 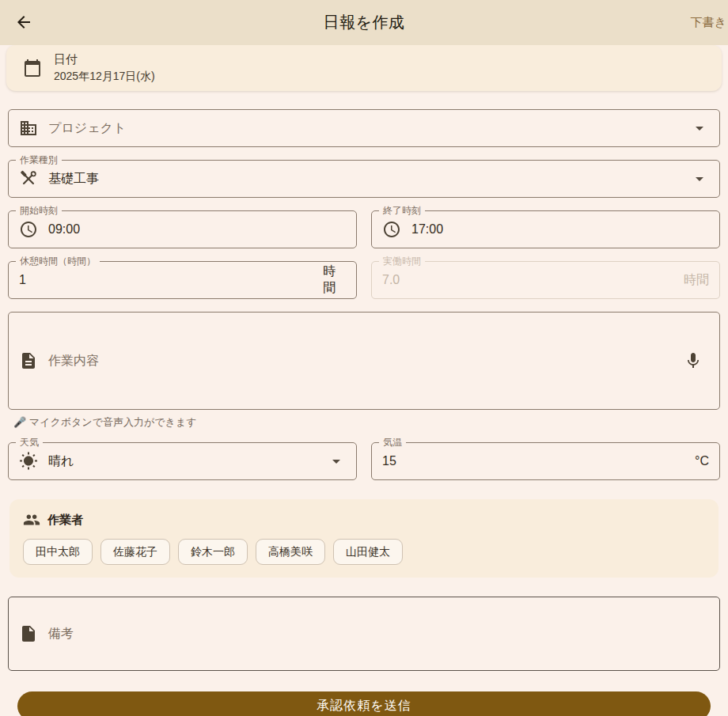 I want to click on worker-chip: 田中太郎, so click(x=58, y=552).